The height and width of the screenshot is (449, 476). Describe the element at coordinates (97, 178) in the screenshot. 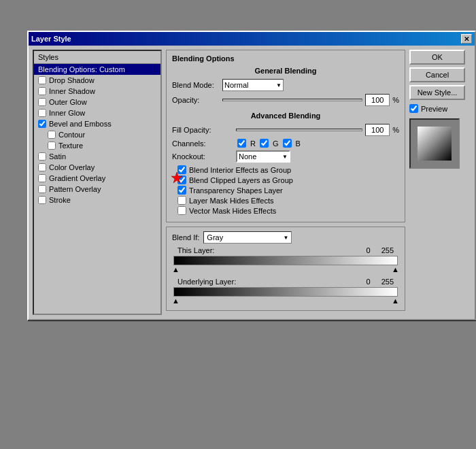

I see `sidebar-item-gradient-overlay: Gradient Overlay` at that location.